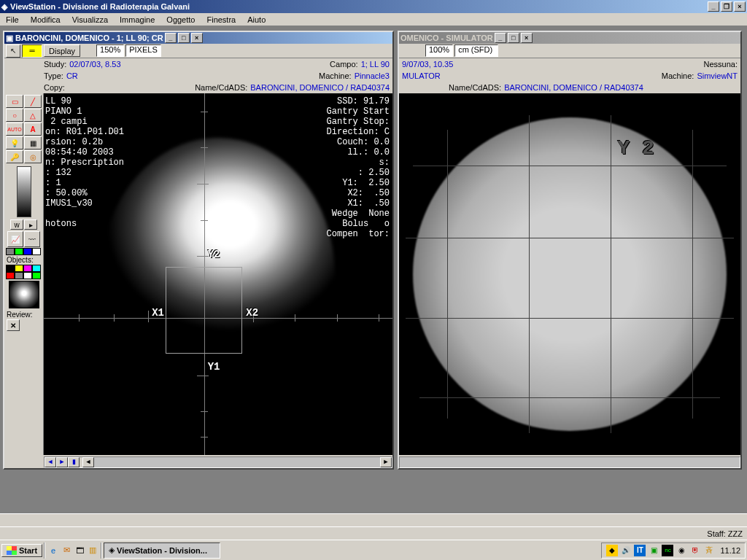  What do you see at coordinates (626, 551) in the screenshot?
I see `tray-volume-icon: 🔊` at bounding box center [626, 551].